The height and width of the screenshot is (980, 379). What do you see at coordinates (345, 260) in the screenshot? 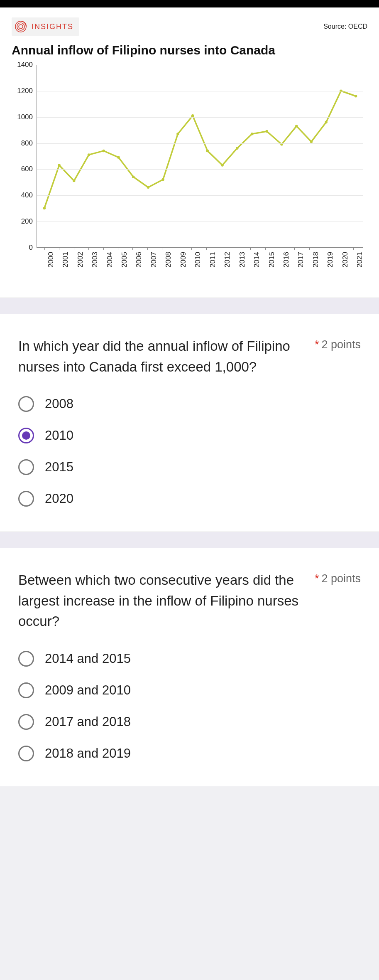
I see `x-axis-label: 2020` at bounding box center [345, 260].